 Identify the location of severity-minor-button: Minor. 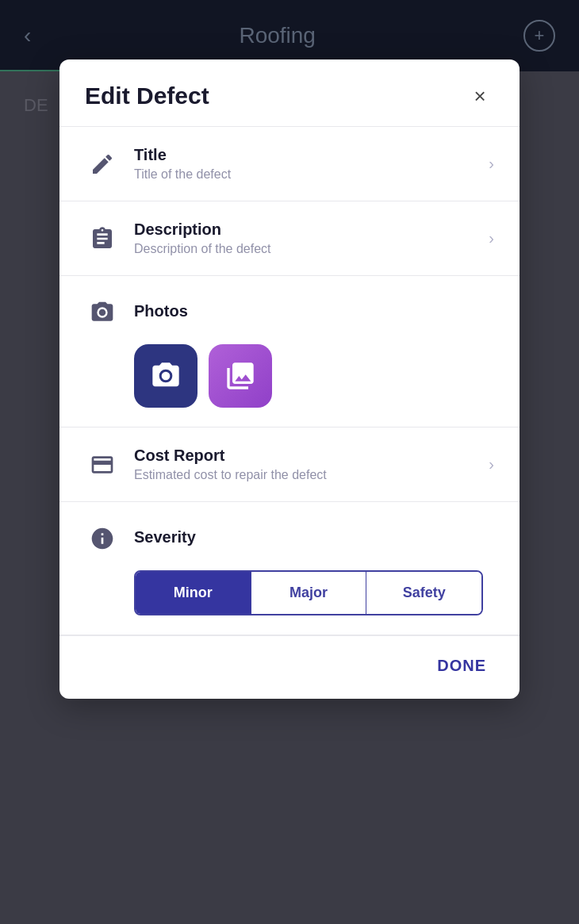
(194, 593).